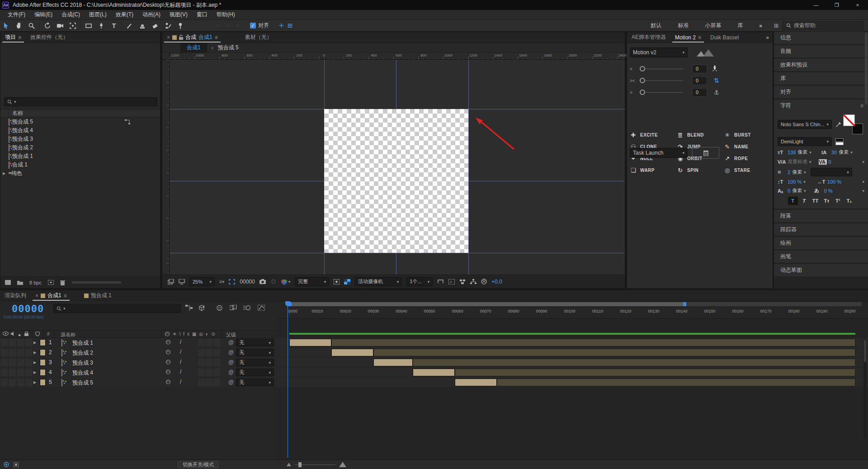 This screenshot has height=469, width=868. Describe the element at coordinates (289, 464) in the screenshot. I see `zoom-out-mountain-icon` at that location.